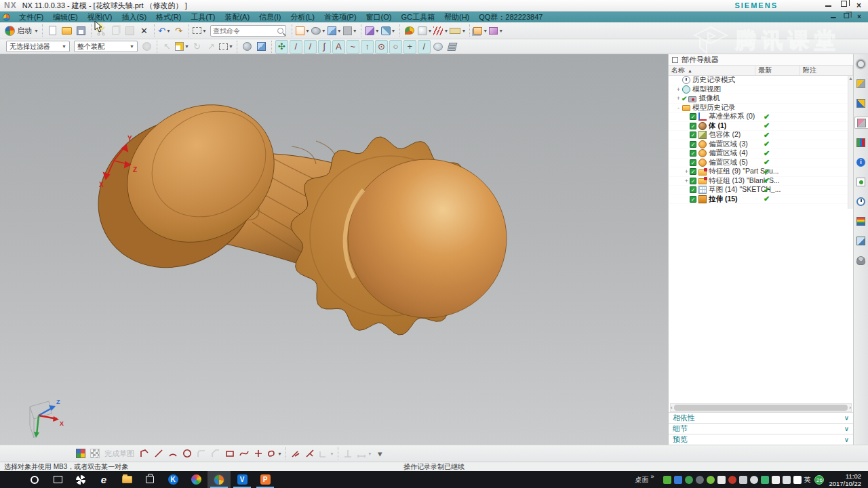  Describe the element at coordinates (245, 31) in the screenshot. I see `search-input` at that location.